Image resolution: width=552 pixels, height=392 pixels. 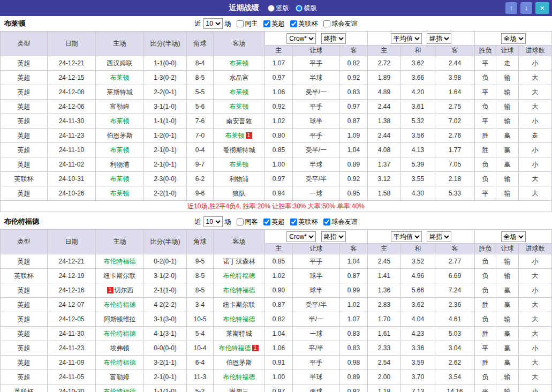 I want to click on score-cell: 4-2(2-2), so click(x=165, y=305).